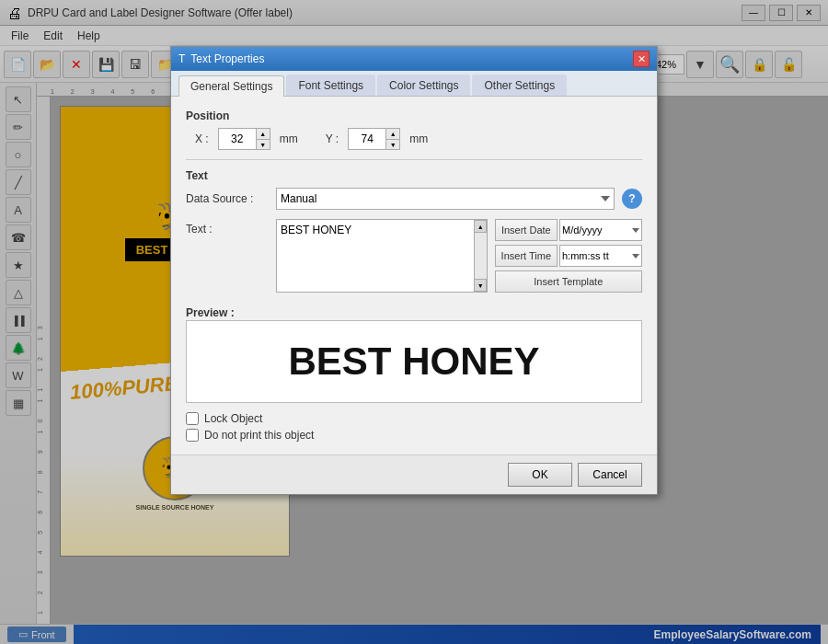 The height and width of the screenshot is (644, 828). What do you see at coordinates (192, 435) in the screenshot?
I see `no-print-checkbox` at bounding box center [192, 435].